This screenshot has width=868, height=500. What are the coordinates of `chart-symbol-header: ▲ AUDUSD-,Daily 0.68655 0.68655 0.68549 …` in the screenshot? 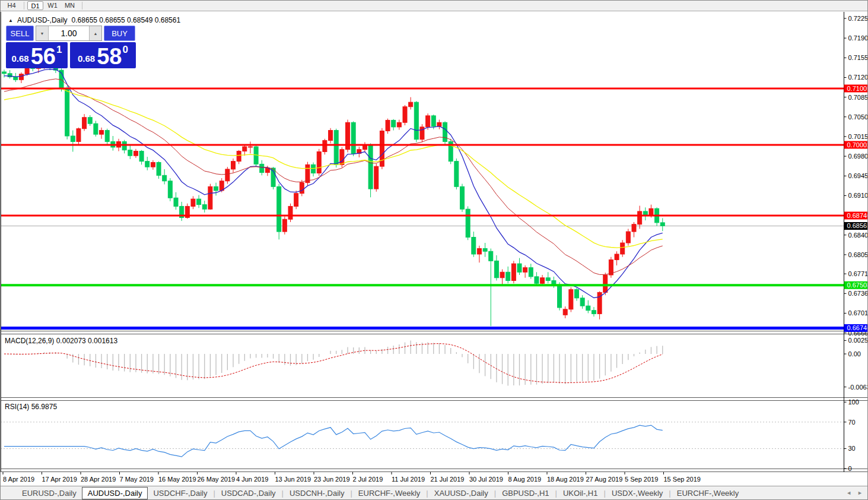 It's located at (94, 20).